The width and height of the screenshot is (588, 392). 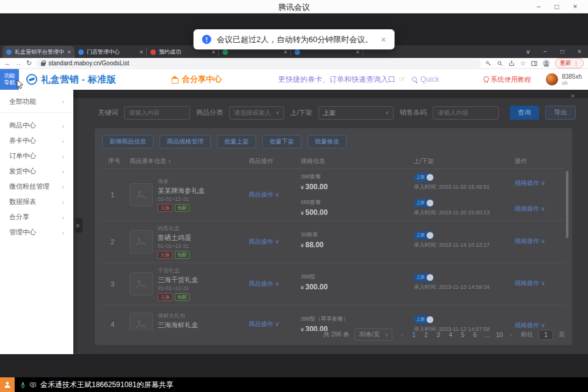 What do you see at coordinates (546, 64) in the screenshot?
I see `browser-profile-icon` at bounding box center [546, 64].